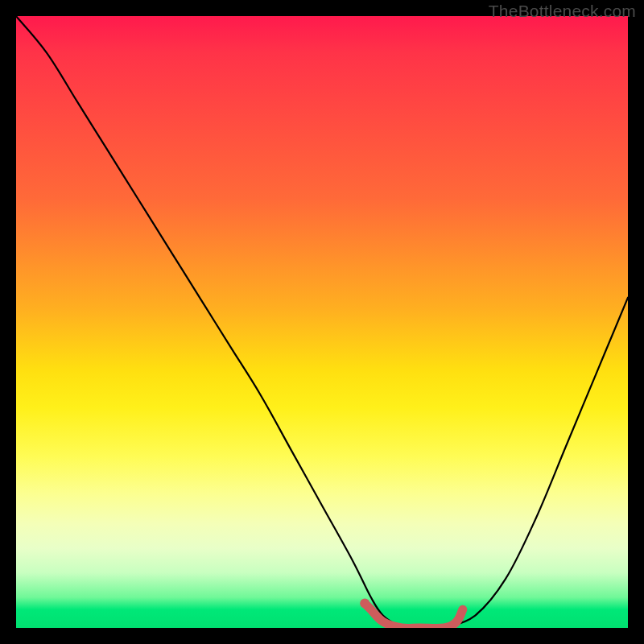 The width and height of the screenshot is (644, 644). What do you see at coordinates (414, 616) in the screenshot?
I see `optimal-range-marker` at bounding box center [414, 616].